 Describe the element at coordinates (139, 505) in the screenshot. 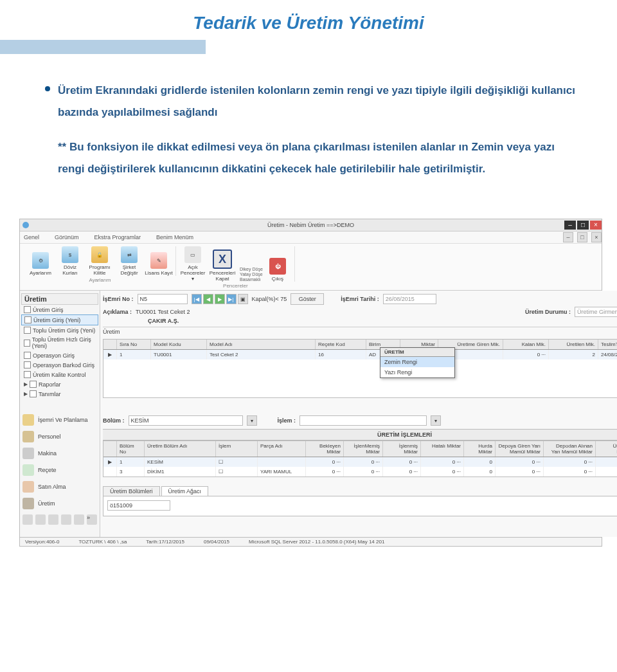

I see `tp-id-field: ö151009` at that location.